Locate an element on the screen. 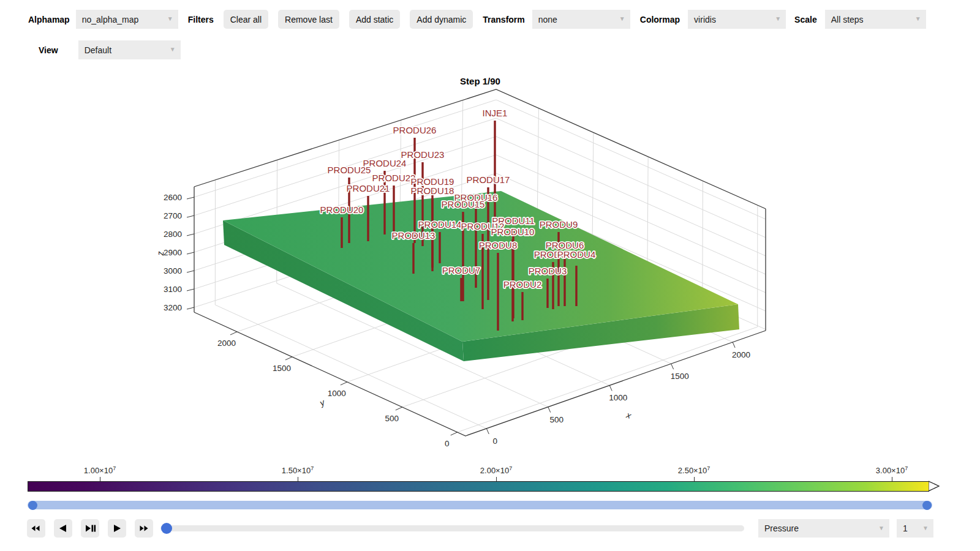 Image resolution: width=980 pixels, height=551 pixels. play-button is located at coordinates (117, 528).